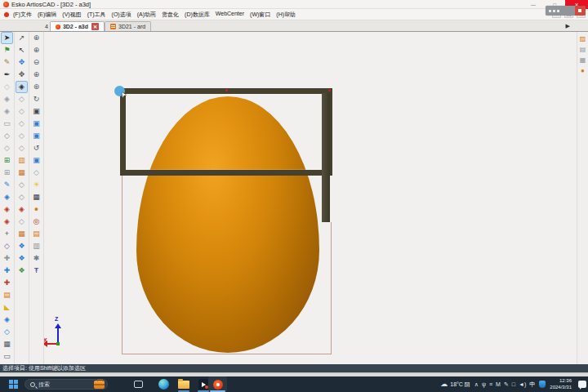  What do you see at coordinates (36, 198) in the screenshot?
I see `screen-dark-icon: ▦` at bounding box center [36, 198].